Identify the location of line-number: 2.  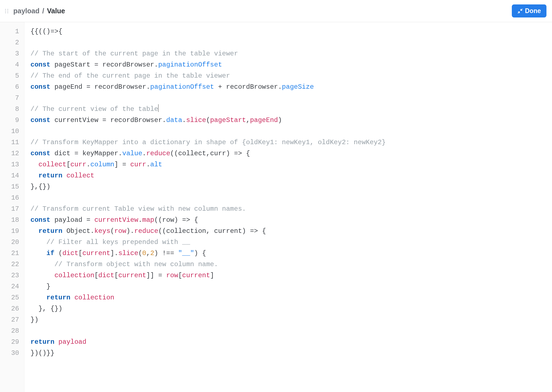
(11, 43).